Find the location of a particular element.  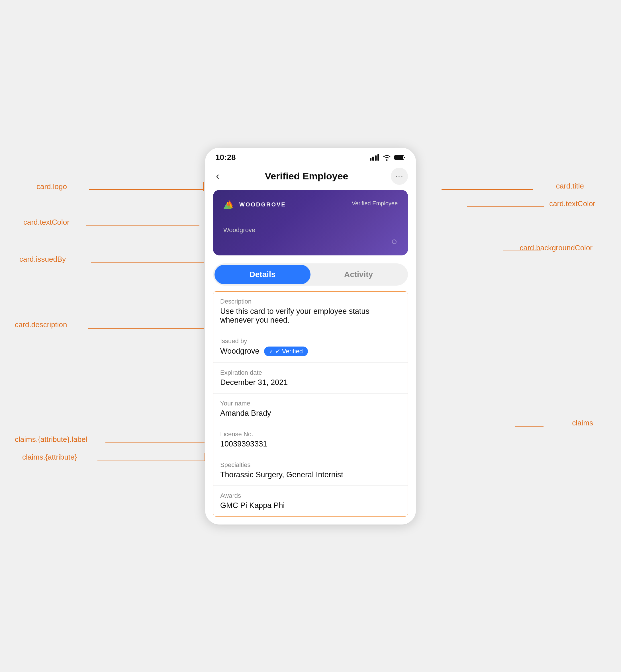

detail-row-name: Your name Amanda Brady is located at coordinates (310, 409).